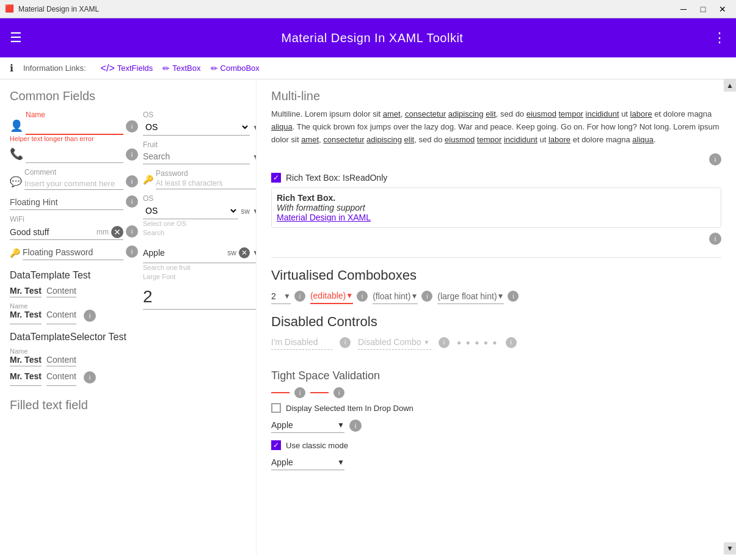 Image resolution: width=736 pixels, height=560 pixels. Describe the element at coordinates (723, 9) in the screenshot. I see `close-button: ✕` at that location.